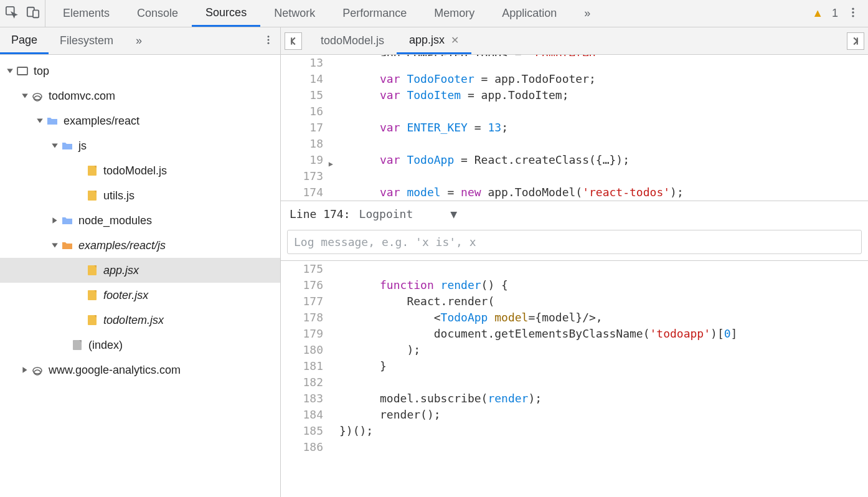 The height and width of the screenshot is (497, 868). Describe the element at coordinates (574, 214) in the screenshot. I see `logpoint-header: Line 174: Logpoint ▼` at that location.